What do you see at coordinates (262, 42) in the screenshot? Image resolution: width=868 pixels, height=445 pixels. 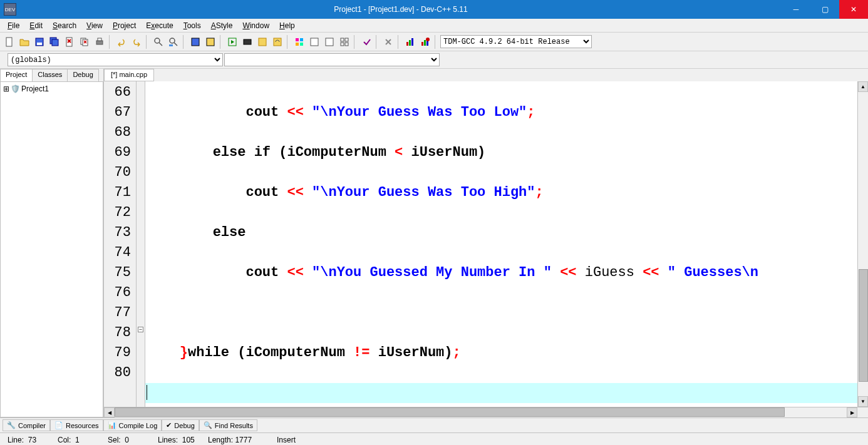 I see `compile-run-icon` at bounding box center [262, 42].